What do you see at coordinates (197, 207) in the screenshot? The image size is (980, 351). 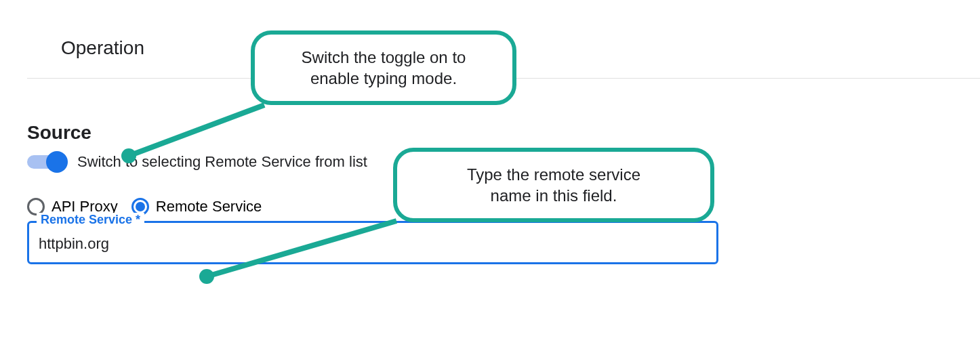 I see `radio-remote-service: Remote Service` at bounding box center [197, 207].